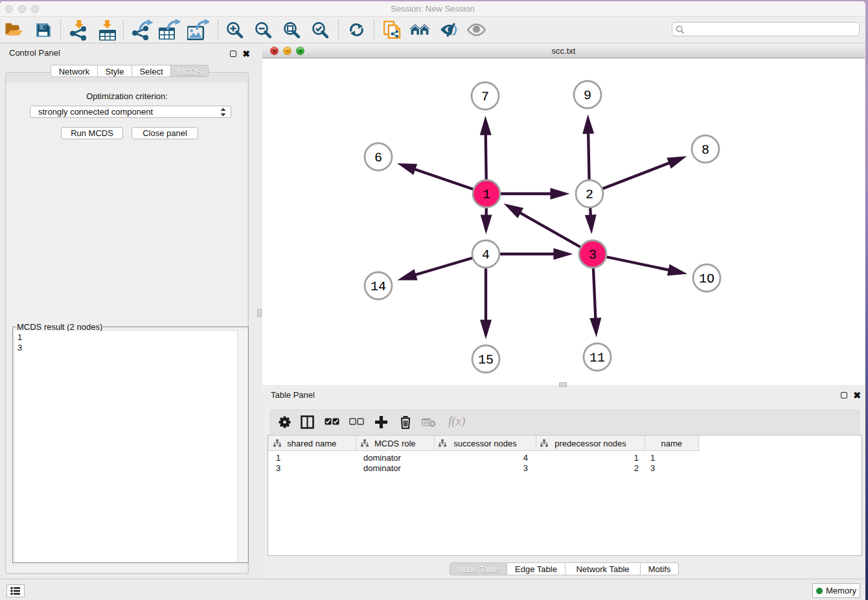 The width and height of the screenshot is (868, 600). I want to click on svg-text: 6, so click(378, 158).